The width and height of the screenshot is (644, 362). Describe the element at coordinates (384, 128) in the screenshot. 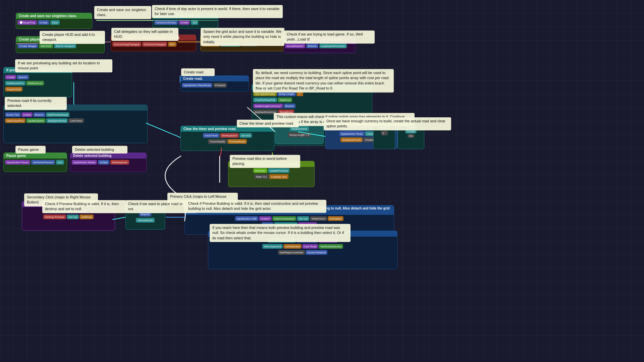

I see `node-close-1: CLOSE` at that location.